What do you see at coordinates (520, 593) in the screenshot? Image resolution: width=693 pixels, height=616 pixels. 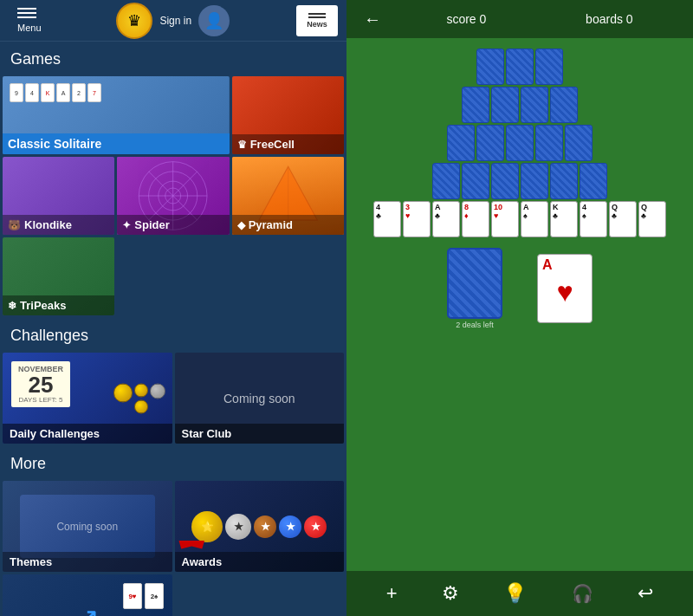 I see `game-toolbar: + ⚙ 💡 🎧 ↩` at bounding box center [520, 593].